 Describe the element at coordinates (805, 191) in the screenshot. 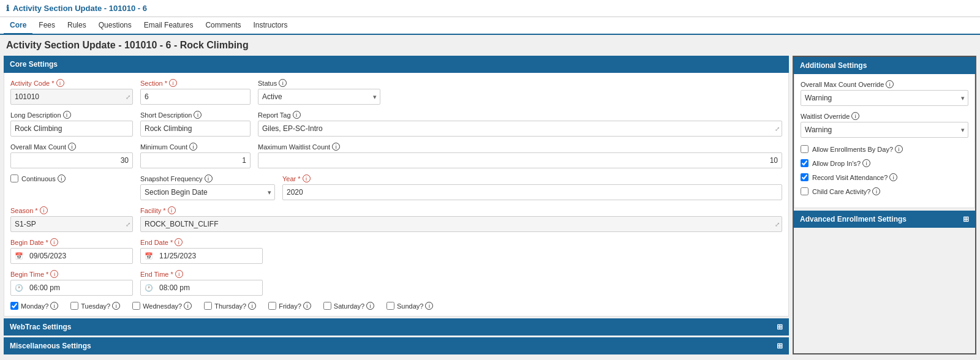

I see `child-care-activity-checkbox` at that location.